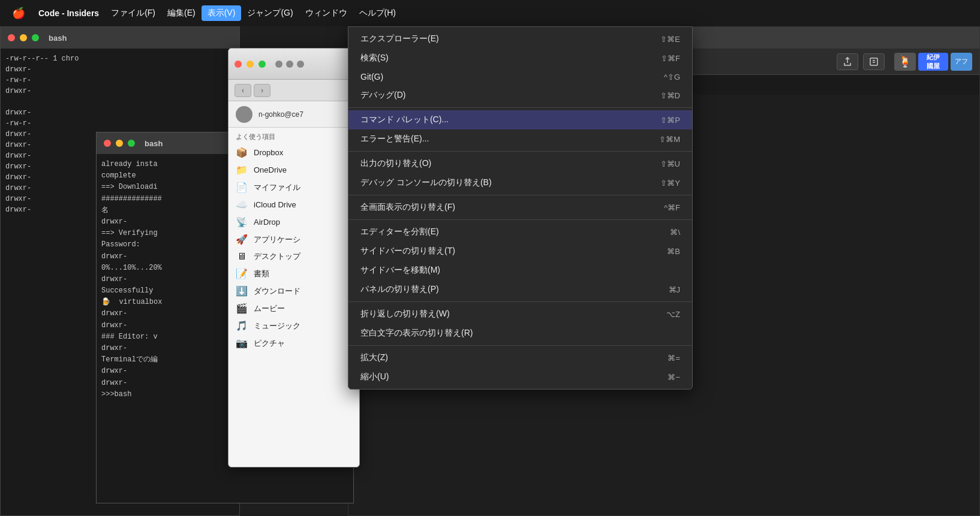 This screenshot has width=980, height=516. I want to click on menu-item-label: Git(G), so click(372, 77).